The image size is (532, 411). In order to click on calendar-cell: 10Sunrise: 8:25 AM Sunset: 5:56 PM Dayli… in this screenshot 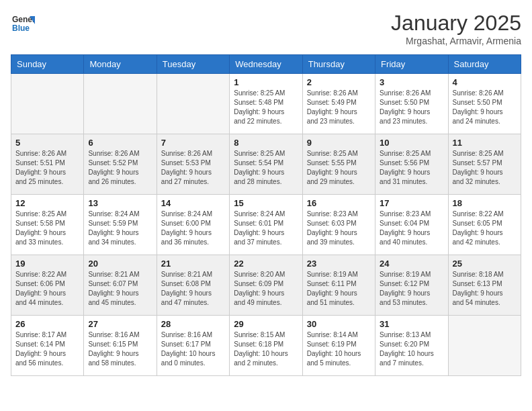, I will do `click(412, 165)`.